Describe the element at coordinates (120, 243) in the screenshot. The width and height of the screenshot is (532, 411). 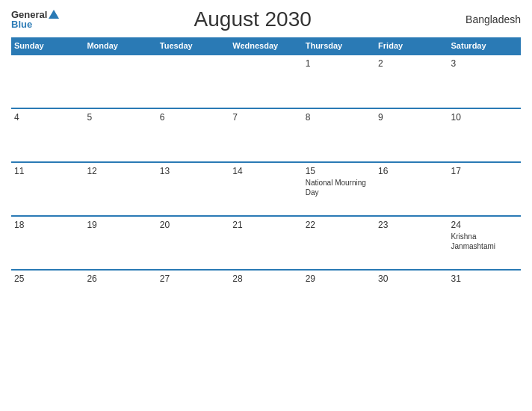
I see `calendar-day-cell: 19` at that location.